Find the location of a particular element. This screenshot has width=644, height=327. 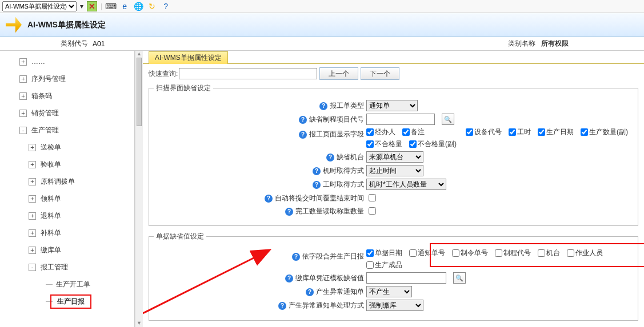

refresh-icon: ↻ is located at coordinates (152, 6).